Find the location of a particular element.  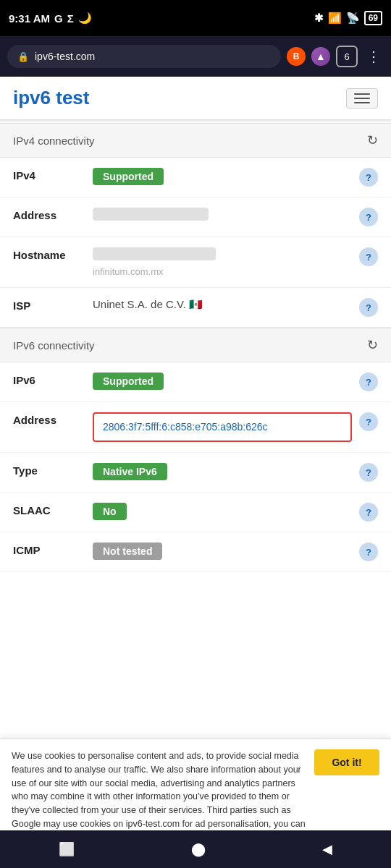

logo-text: ipv6 test is located at coordinates (51, 98).